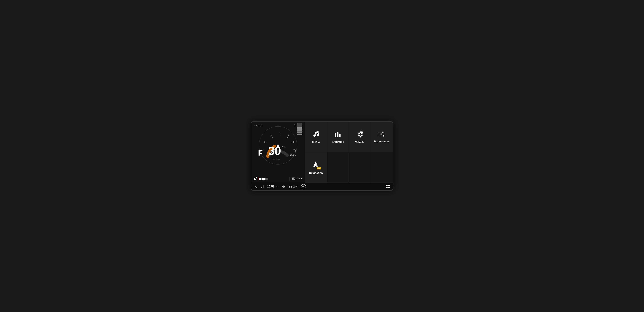 This screenshot has height=312, width=644. Describe the element at coordinates (296, 151) in the screenshot. I see `svg-text: 6` at that location.